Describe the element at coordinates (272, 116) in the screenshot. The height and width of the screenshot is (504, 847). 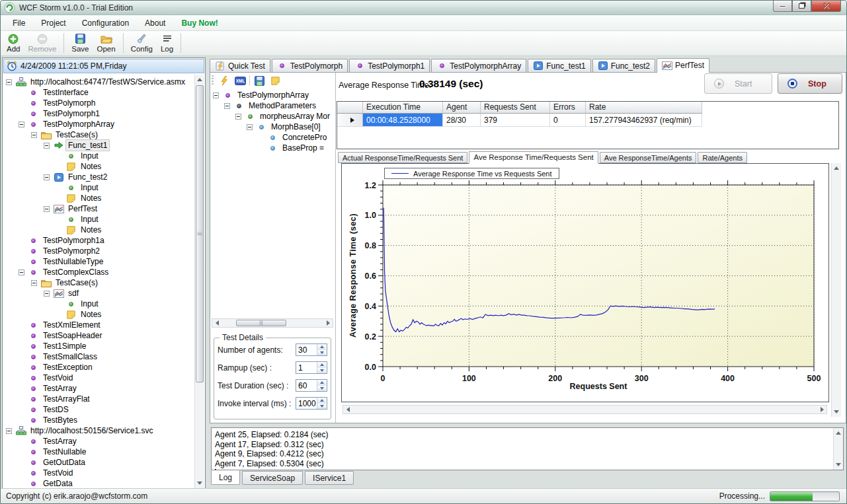
I see `tree-item-morpheusarray-mor: morpheusArray Mor` at that location.